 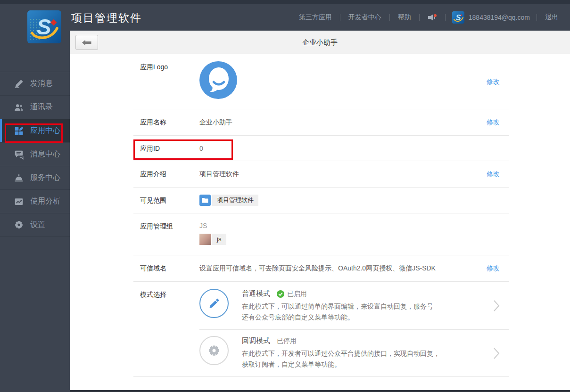 I want to click on analytics-icon, so click(x=19, y=202).